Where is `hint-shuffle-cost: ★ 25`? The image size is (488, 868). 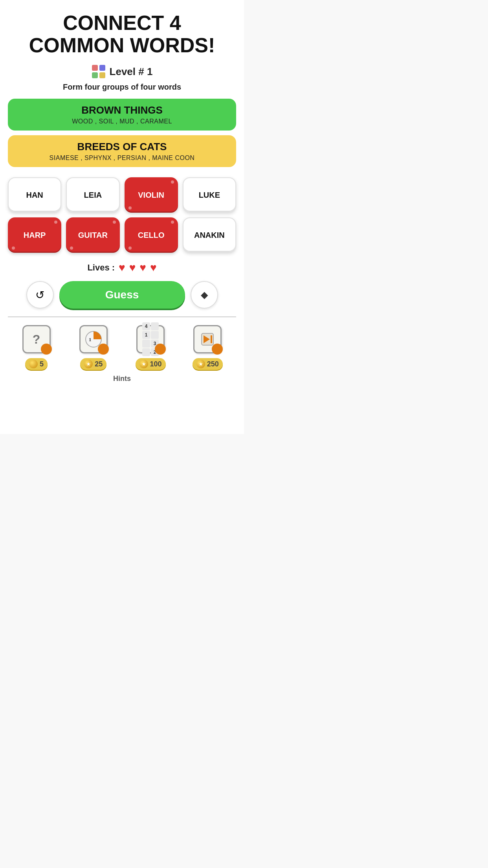 hint-shuffle-cost: ★ 25 is located at coordinates (94, 364).